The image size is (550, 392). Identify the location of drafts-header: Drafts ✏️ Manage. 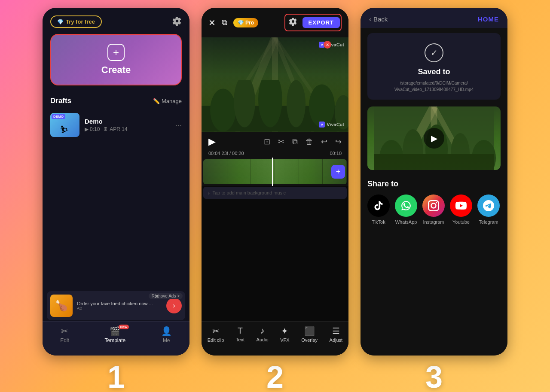
(116, 101).